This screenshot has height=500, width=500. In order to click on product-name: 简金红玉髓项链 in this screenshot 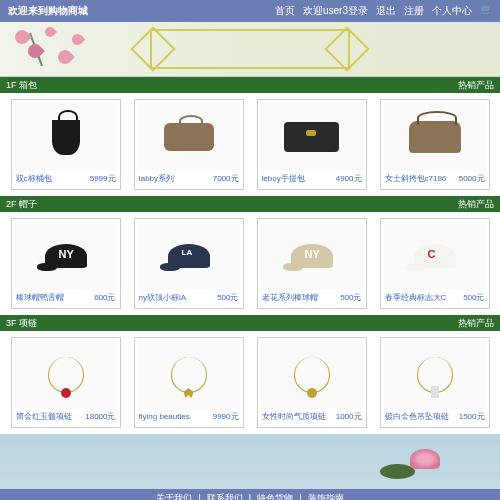, I will do `click(44, 416)`.